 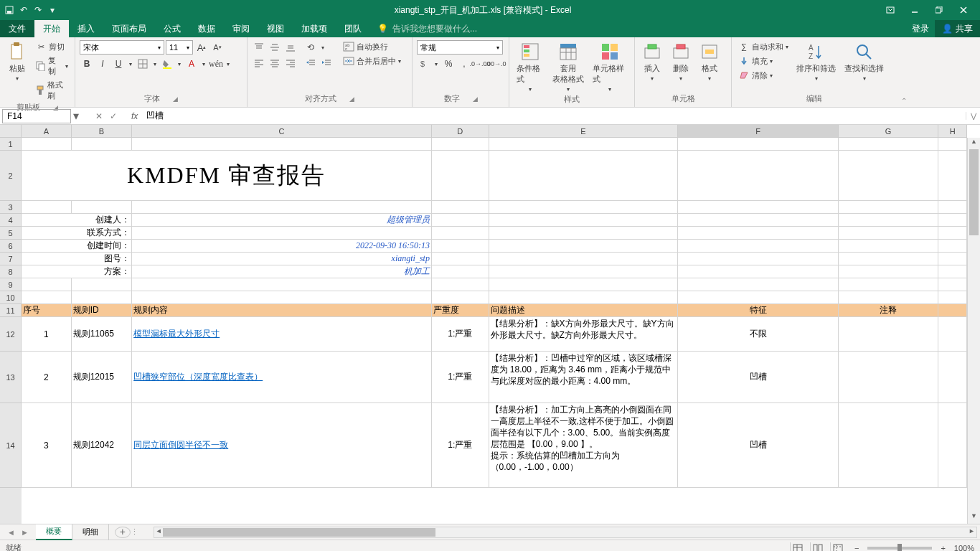 I want to click on hscroll-right-icon: ►, so click(x=971, y=531).